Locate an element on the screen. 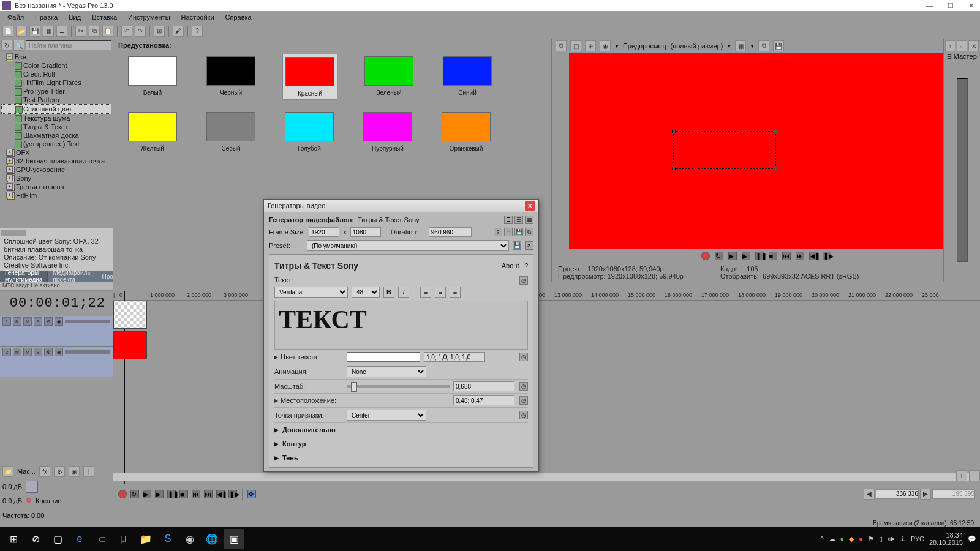 Image resolution: width=980 pixels, height=551 pixels. timeline-hscroll is located at coordinates (546, 477).